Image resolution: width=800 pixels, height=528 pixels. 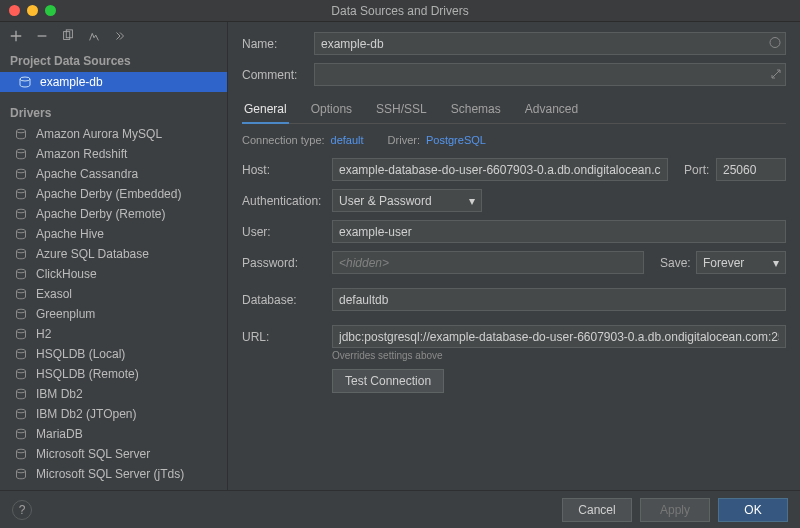 I want to click on driver-label: MariaDB, so click(x=60, y=434).